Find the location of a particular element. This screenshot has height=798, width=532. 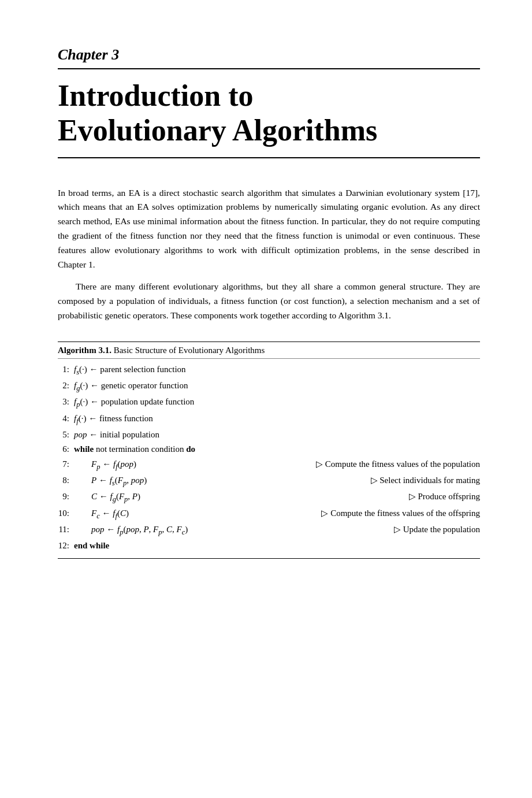

algo-line-2: 2: fg(·) ← genetic operator function is located at coordinates (269, 387).